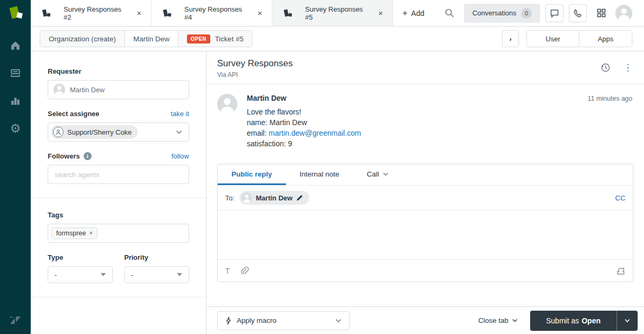 The image size is (644, 334). I want to click on submit-options-caret, so click(627, 321).